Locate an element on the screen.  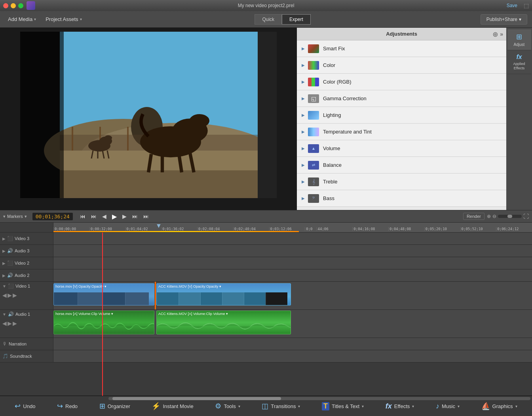
adj-item-treble: ▶𝄞Treble is located at coordinates (401, 182).